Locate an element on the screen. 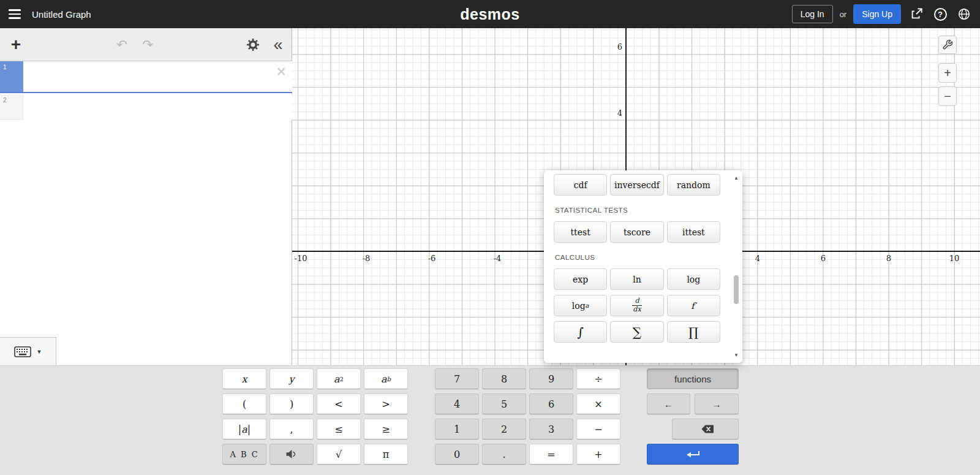 The height and width of the screenshot is (475, 980). key-a-squared: a2 is located at coordinates (339, 379).